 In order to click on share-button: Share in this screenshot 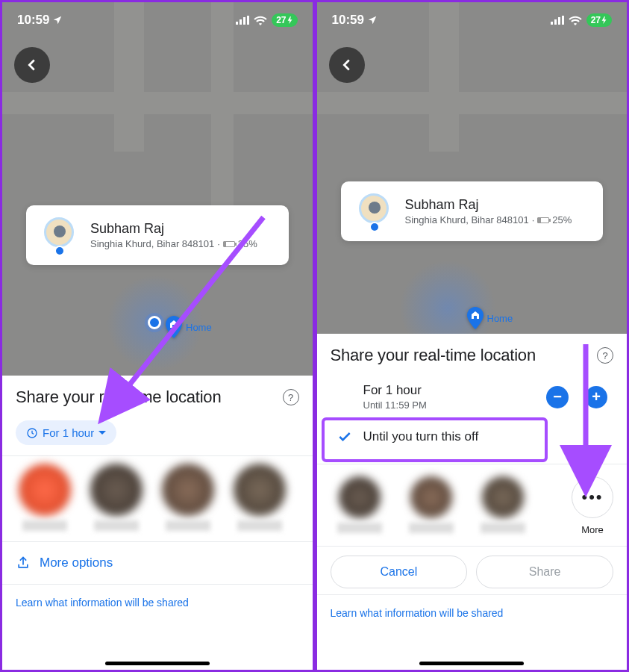, I will do `click(545, 572)`.